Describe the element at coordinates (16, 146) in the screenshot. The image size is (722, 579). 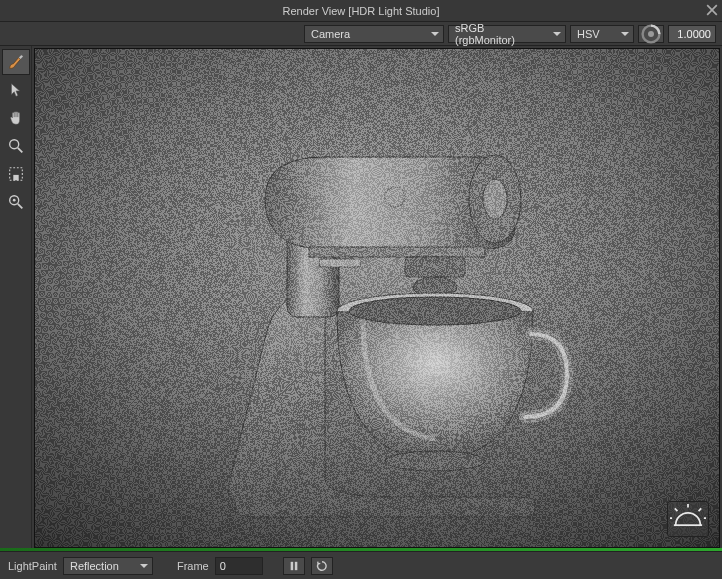
I see `zoom-tool` at that location.